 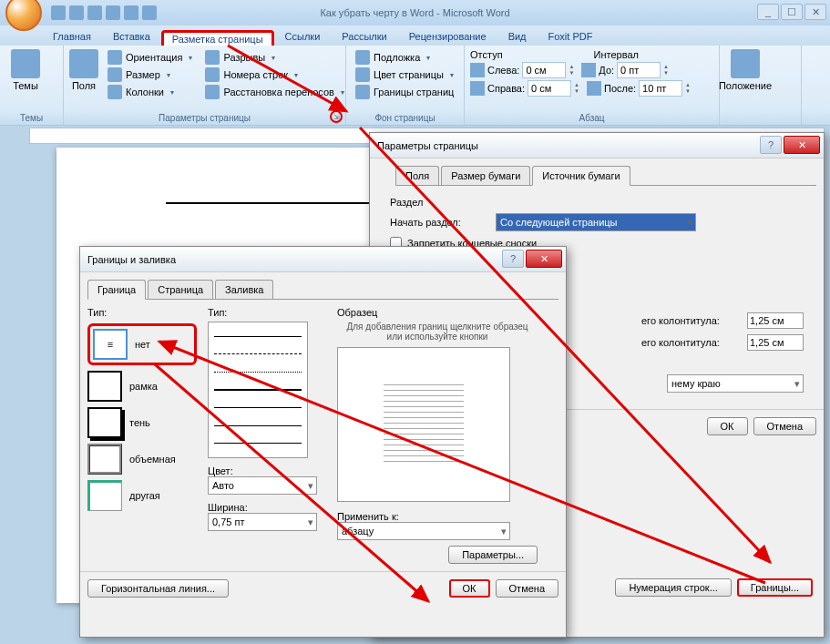 I want to click on tab-mailings: Рассылки, so click(x=364, y=36).